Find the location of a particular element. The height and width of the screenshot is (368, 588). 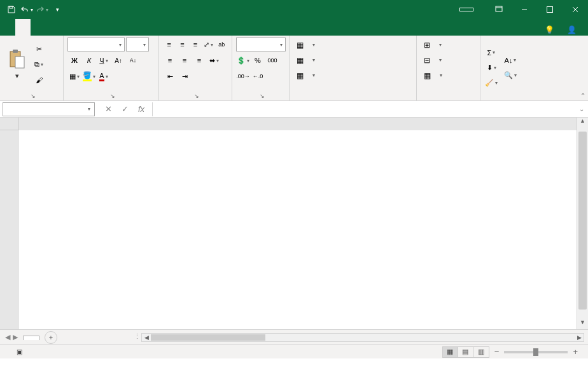

vscroll-thumb is located at coordinates (583, 221).